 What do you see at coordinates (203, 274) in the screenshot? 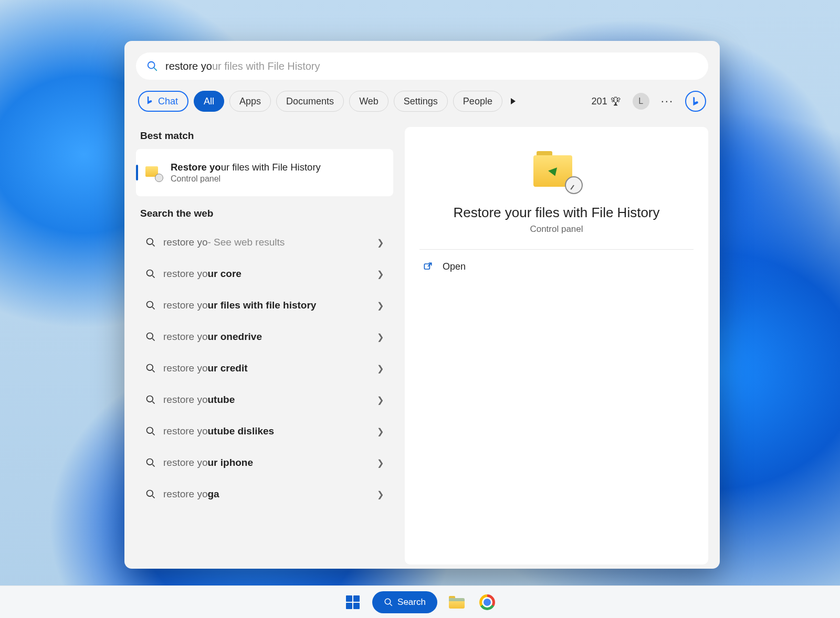
I see `web-result-label: restore your core` at bounding box center [203, 274].